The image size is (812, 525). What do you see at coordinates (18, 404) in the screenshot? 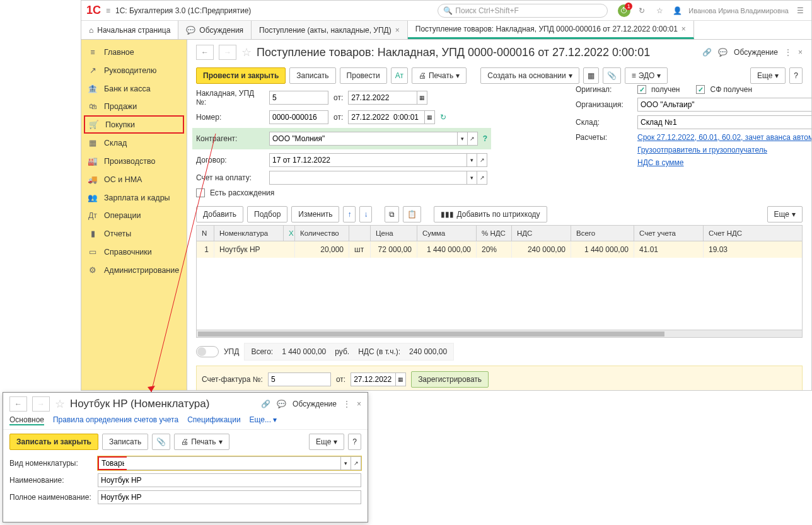
I see `nav-back-button: ←` at bounding box center [18, 404].